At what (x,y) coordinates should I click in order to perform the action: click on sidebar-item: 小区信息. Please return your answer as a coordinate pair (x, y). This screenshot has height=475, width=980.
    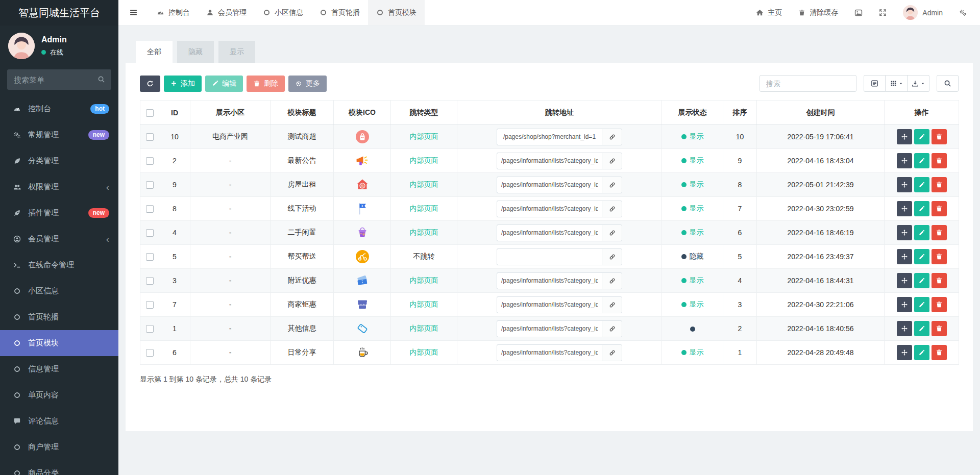
    Looking at the image, I should click on (59, 291).